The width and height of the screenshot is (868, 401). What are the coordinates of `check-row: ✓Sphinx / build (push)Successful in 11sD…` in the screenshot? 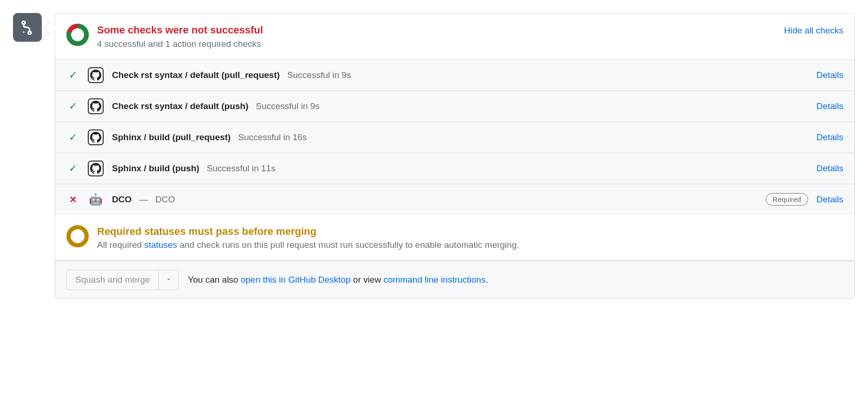 It's located at (455, 169).